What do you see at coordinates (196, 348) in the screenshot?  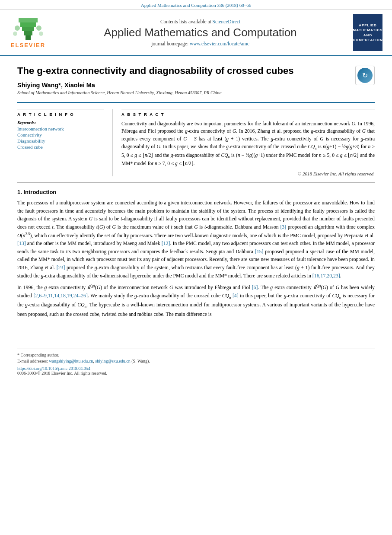 I see `footer-divider` at bounding box center [196, 348].